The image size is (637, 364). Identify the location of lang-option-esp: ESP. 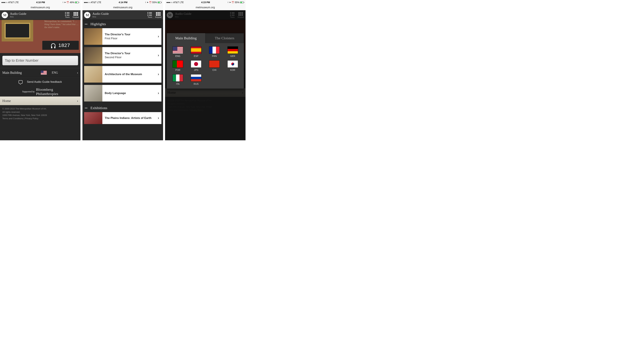
(196, 52).